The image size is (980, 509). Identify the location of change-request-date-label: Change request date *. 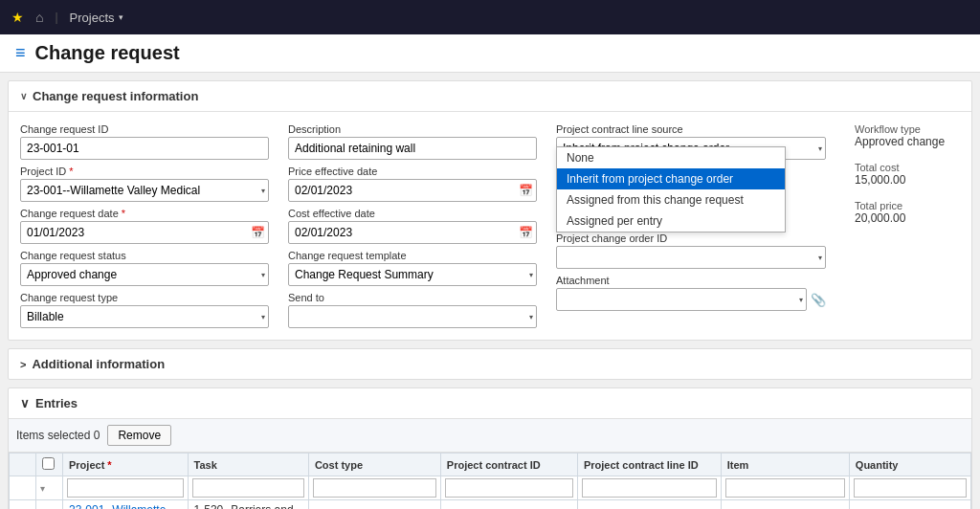
(145, 213).